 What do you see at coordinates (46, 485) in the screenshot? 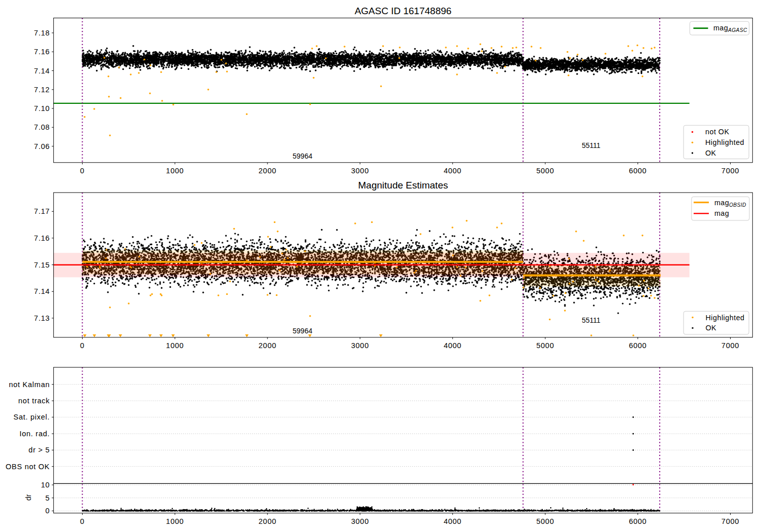
I see `svg-text: 10` at bounding box center [46, 485].